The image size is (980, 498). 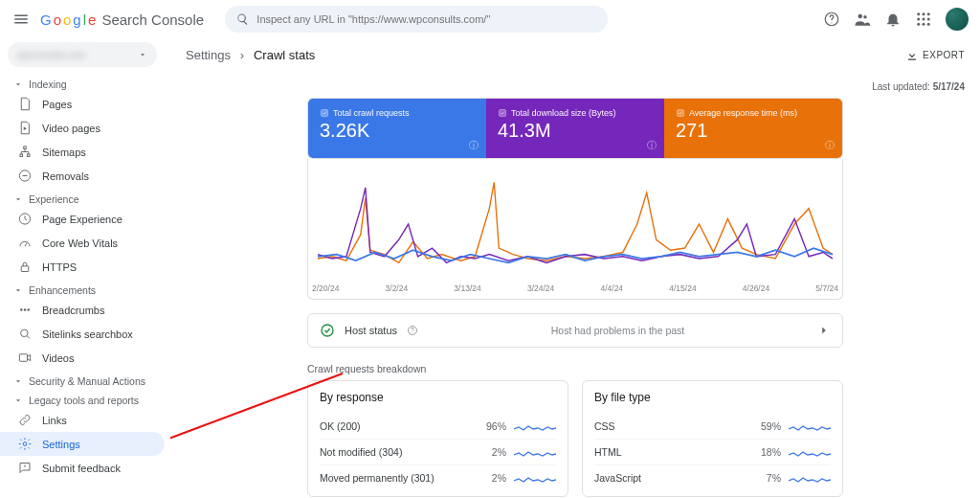 What do you see at coordinates (575, 130) in the screenshot?
I see `metric-value: 41.3M` at bounding box center [575, 130].